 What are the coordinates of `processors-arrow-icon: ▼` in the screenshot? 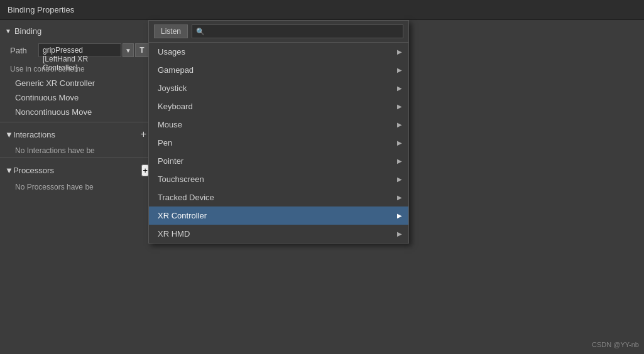 It's located at (9, 171).